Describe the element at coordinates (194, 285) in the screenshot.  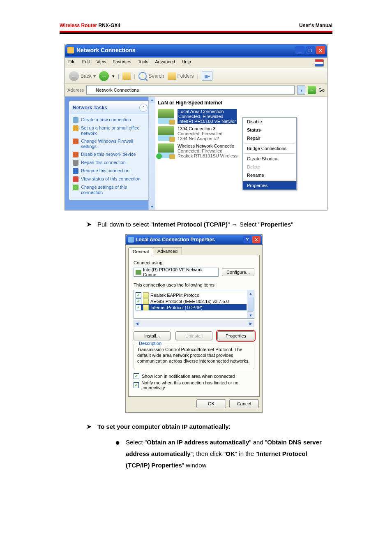
I see `items-label: This connection uses the following items…` at that location.